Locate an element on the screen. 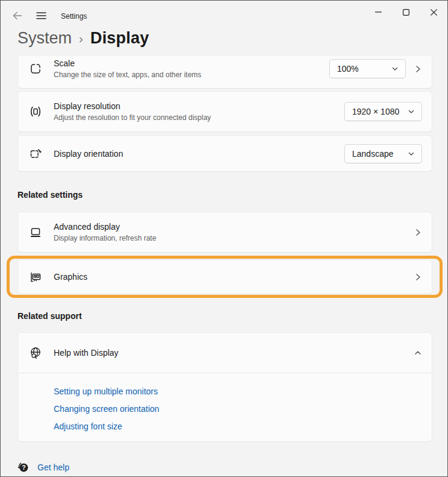  close-button is located at coordinates (434, 12).